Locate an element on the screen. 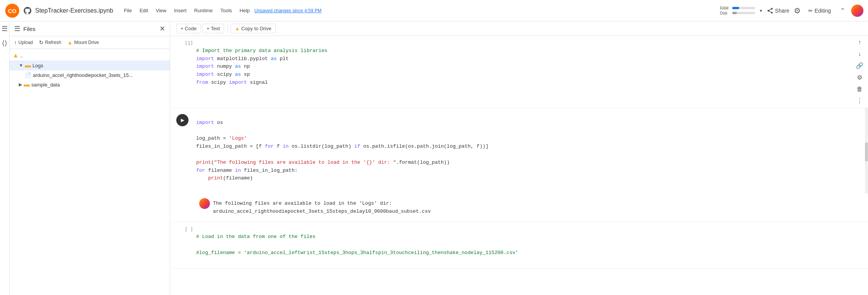 The width and height of the screenshot is (868, 295). cell-1-execution-count: [1] is located at coordinates (189, 43).